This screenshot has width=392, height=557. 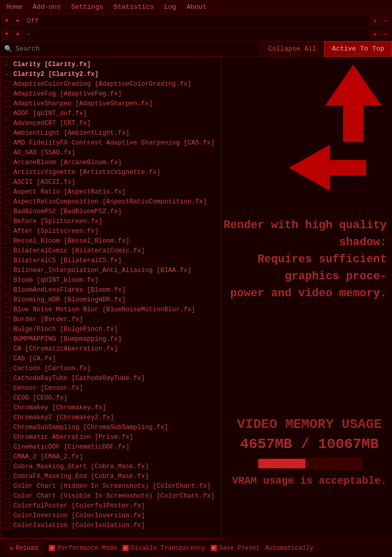 What do you see at coordinates (126, 548) in the screenshot?
I see `disable-transparency-checkbox: ✓` at bounding box center [126, 548].